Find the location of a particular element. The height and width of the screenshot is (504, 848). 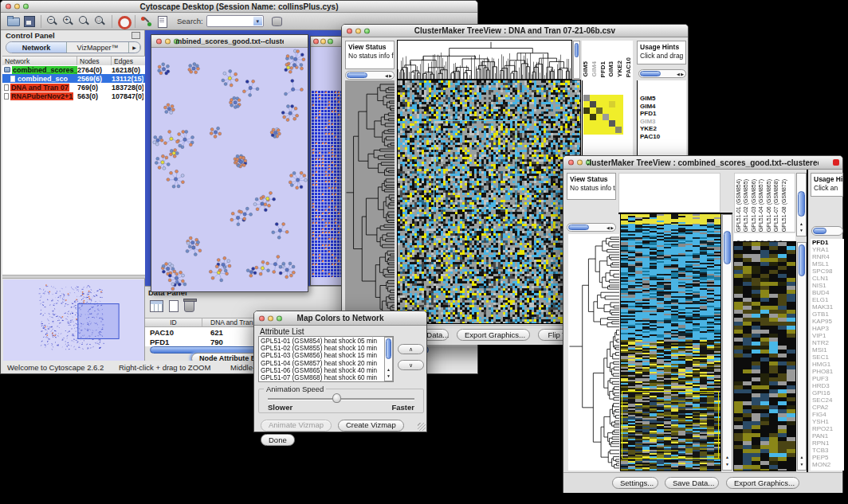

gene-label: CPA2 is located at coordinates (828, 408).